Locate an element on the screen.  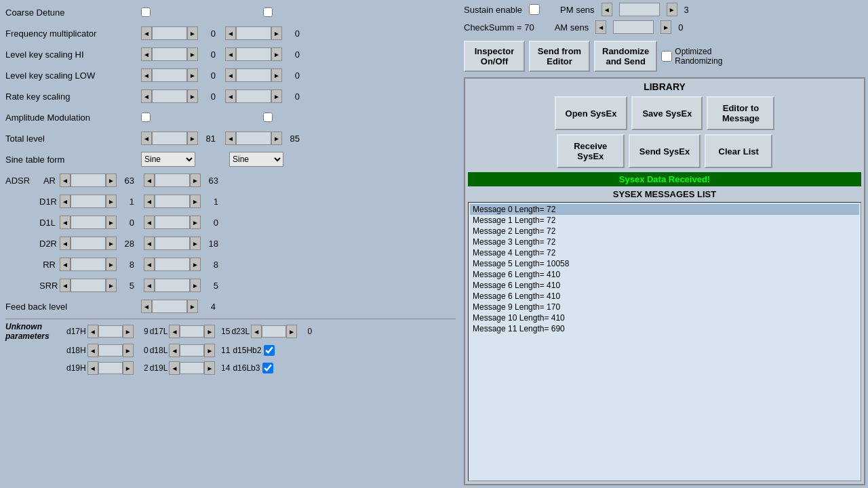
opt-rand-checkbox is located at coordinates (667, 56).